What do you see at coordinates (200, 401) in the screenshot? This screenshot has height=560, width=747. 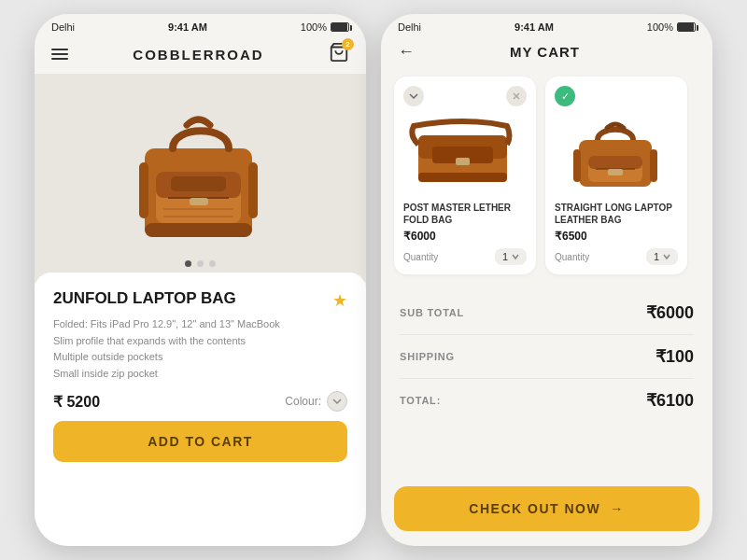 I see `price-color-row: ₹ 5200 Colour:` at bounding box center [200, 401].